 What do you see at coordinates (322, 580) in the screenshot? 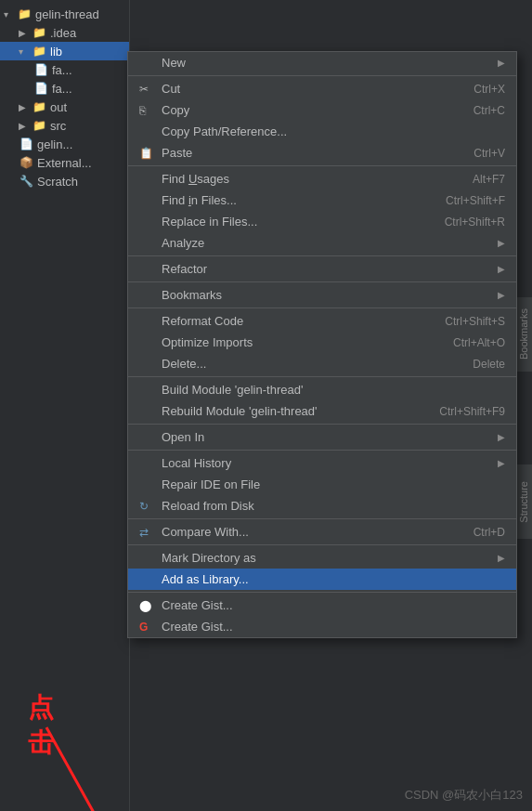
I see `menu-item-add-library: Add as Library...` at bounding box center [322, 580].